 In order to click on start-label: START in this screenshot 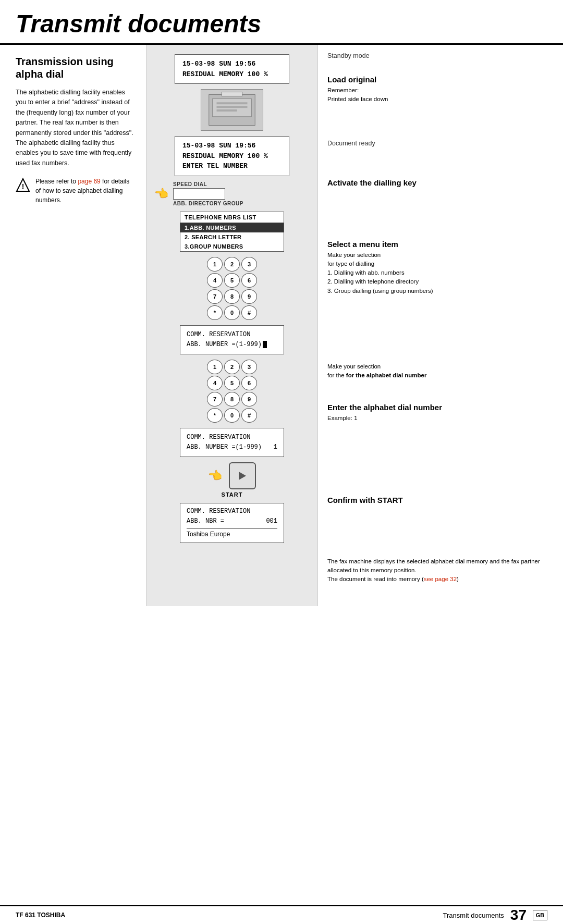, I will do `click(232, 495)`.